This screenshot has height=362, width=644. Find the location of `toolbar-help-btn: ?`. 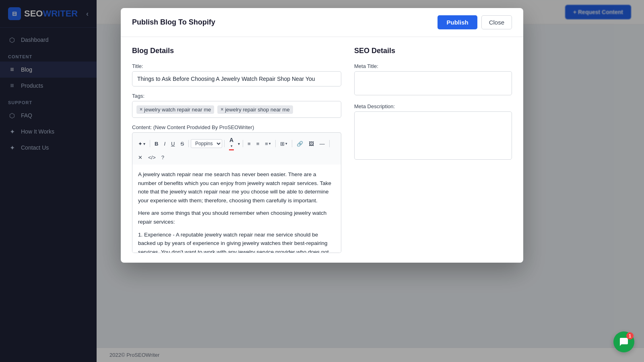

toolbar-help-btn: ? is located at coordinates (163, 158).